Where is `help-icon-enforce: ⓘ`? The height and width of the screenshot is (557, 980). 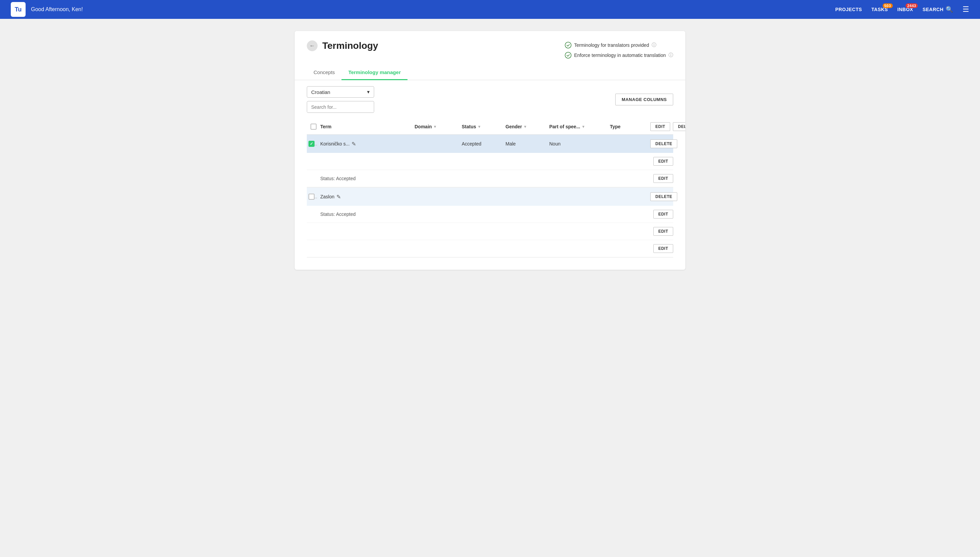
help-icon-enforce: ⓘ is located at coordinates (671, 55).